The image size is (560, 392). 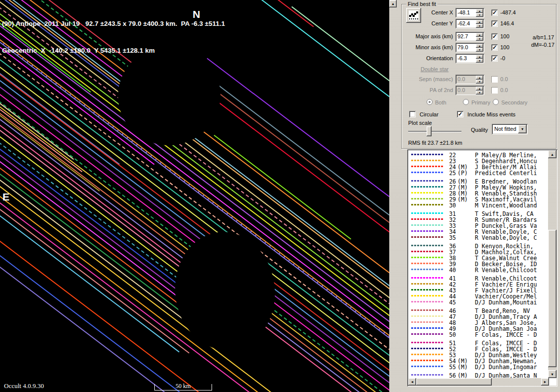 What do you see at coordinates (553, 154) in the screenshot?
I see `scroll-up-button: ▲` at bounding box center [553, 154].